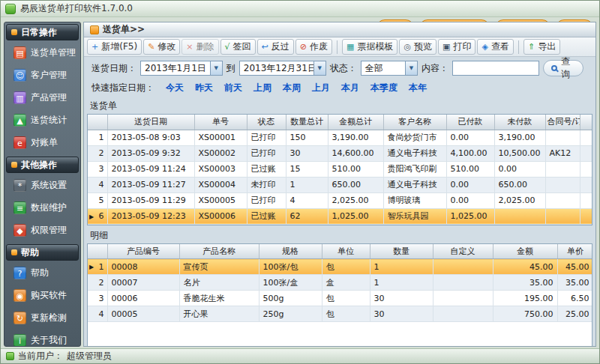 This screenshot has width=600, height=364. Describe the element at coordinates (42, 230) in the screenshot. I see `sidebar-item-permission-manage: ◆权限管理` at that location.